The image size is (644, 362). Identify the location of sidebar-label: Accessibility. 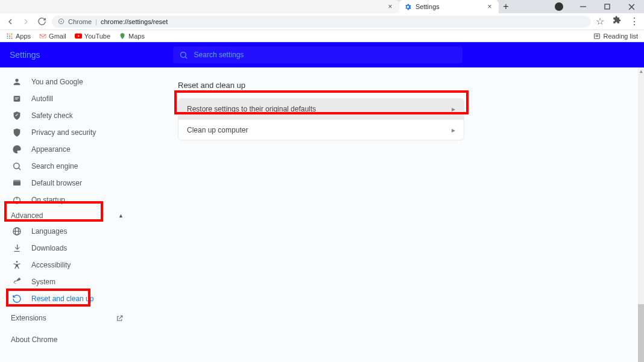
(51, 265).